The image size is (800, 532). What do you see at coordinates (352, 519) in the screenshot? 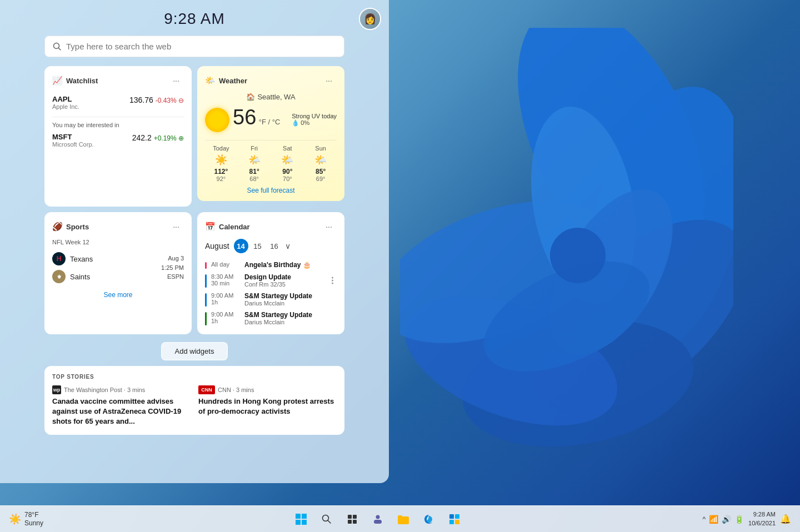
I see `taskview-icon` at bounding box center [352, 519].